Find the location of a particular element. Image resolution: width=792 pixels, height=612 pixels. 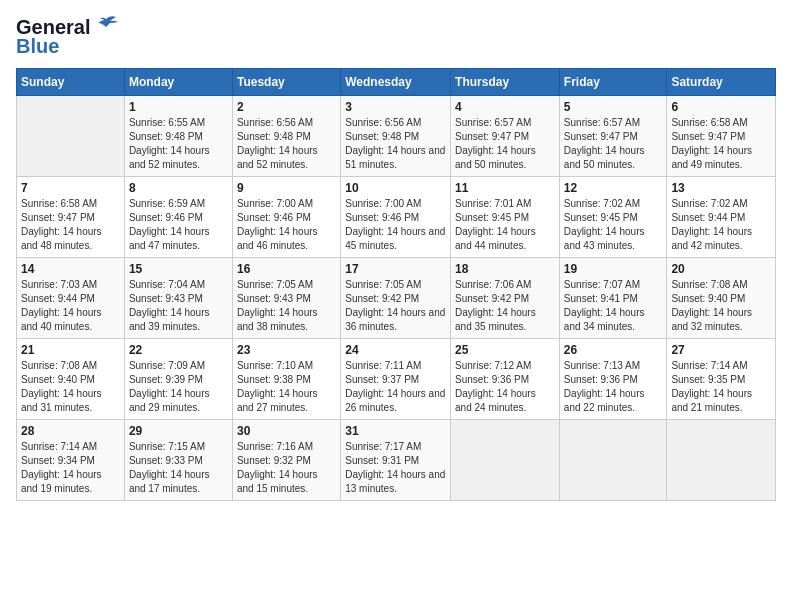

calendar-cell: 1Sunrise: 6:55 AMSunset: 9:48 PMDaylight… is located at coordinates (178, 136).